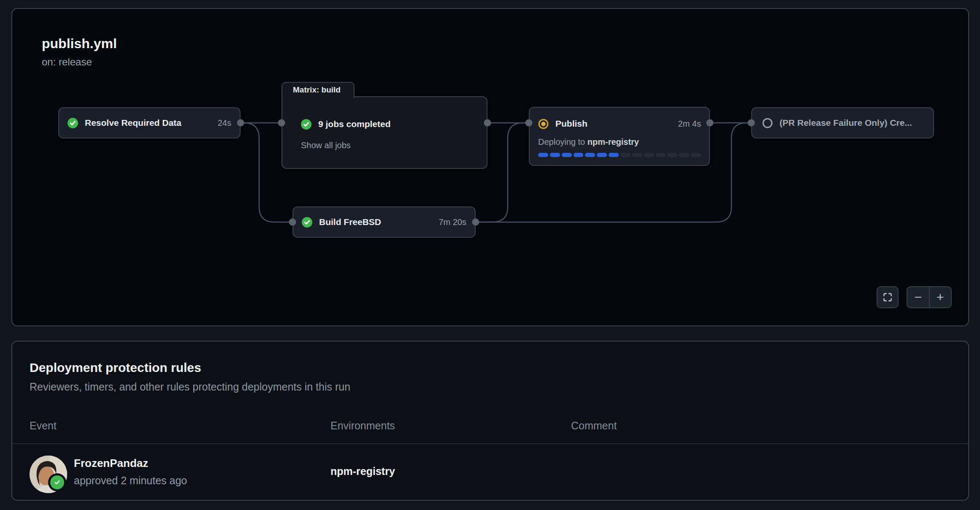 This screenshot has width=980, height=510. What do you see at coordinates (57, 482) in the screenshot?
I see `approved-badge` at bounding box center [57, 482].